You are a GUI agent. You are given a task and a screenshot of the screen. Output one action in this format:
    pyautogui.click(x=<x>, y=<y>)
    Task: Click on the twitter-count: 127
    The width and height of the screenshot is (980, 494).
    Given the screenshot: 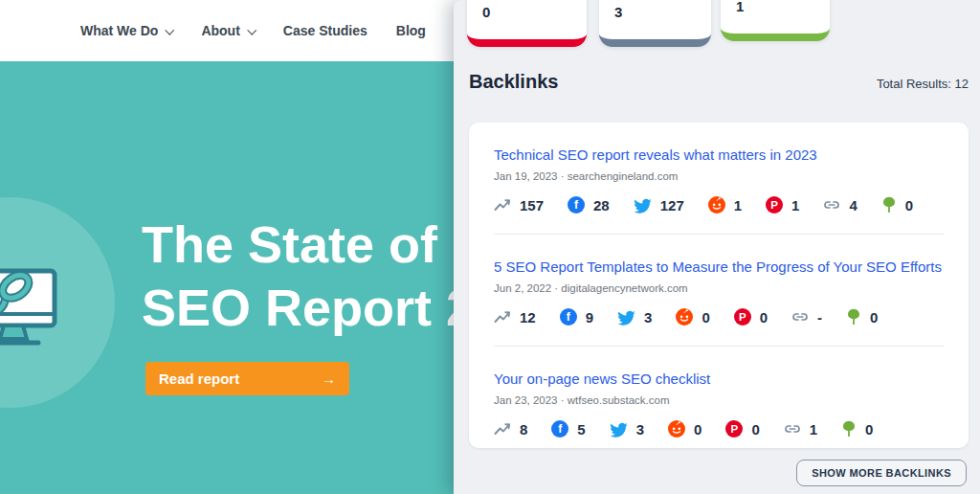 What is the action you would take?
    pyautogui.click(x=672, y=205)
    